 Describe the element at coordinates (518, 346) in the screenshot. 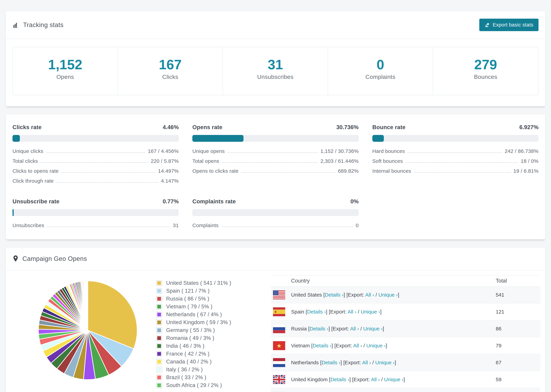

I see `total-cell: 79` at that location.